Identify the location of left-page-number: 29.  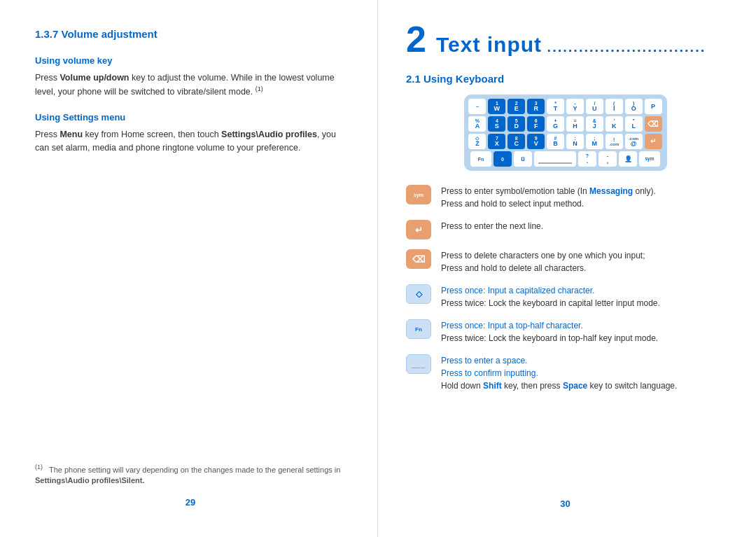
(190, 503).